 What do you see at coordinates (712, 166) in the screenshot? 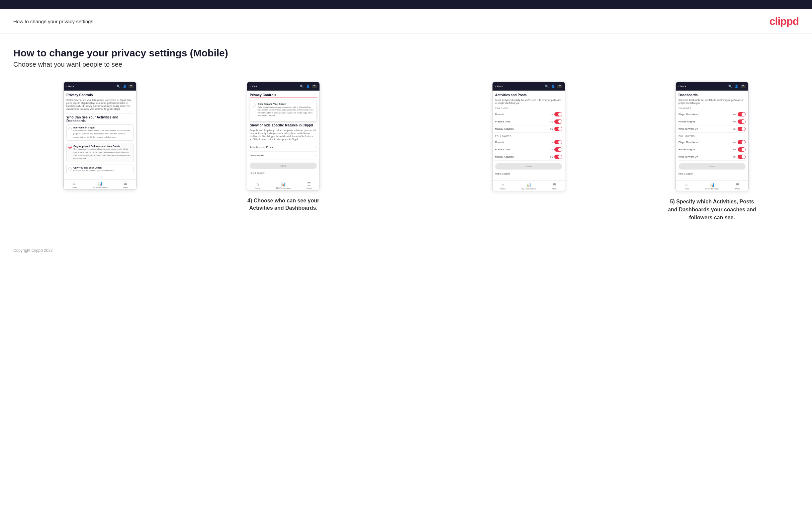
I see `save-button-4: Save` at bounding box center [712, 166].